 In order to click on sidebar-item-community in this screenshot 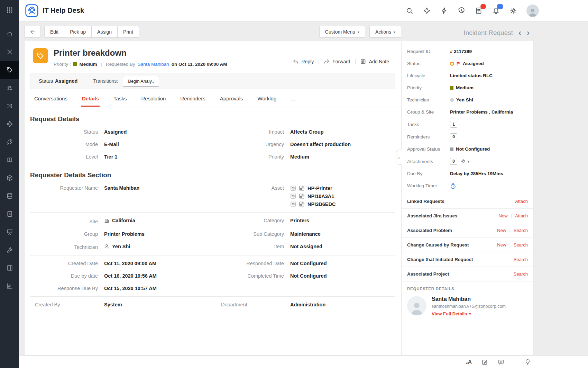, I will do `click(10, 52)`.